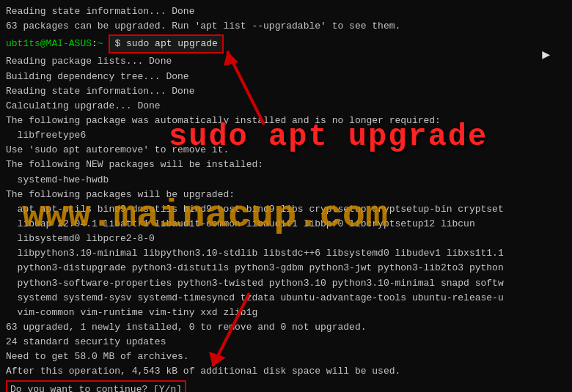 Image resolution: width=572 pixels, height=392 pixels. What do you see at coordinates (286, 268) in the screenshot?
I see `terminal-line-18: python3-distupgrade python3-distutils py…` at bounding box center [286, 268].